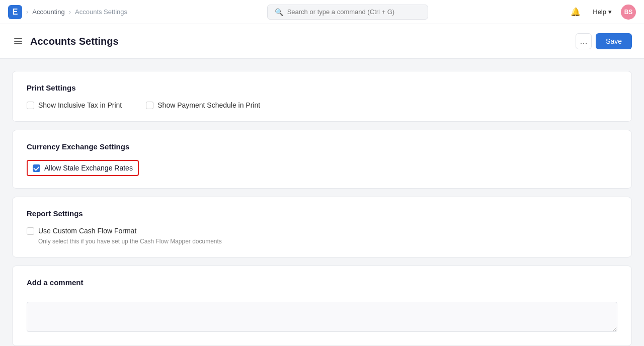 Image resolution: width=644 pixels, height=346 pixels. What do you see at coordinates (70, 12) in the screenshot?
I see `breadcrumb-sep-2: ›` at bounding box center [70, 12].